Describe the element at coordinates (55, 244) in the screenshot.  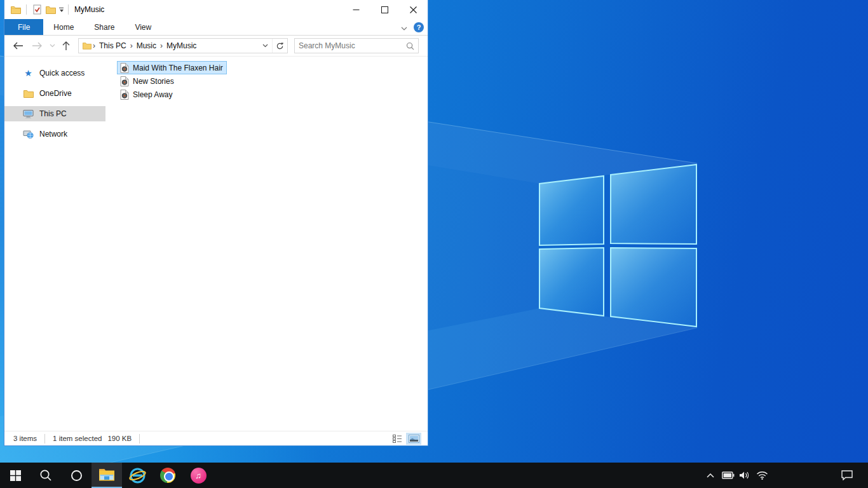
I see `navigation-pane: ★ Quick access OneDrive This PC` at that location.